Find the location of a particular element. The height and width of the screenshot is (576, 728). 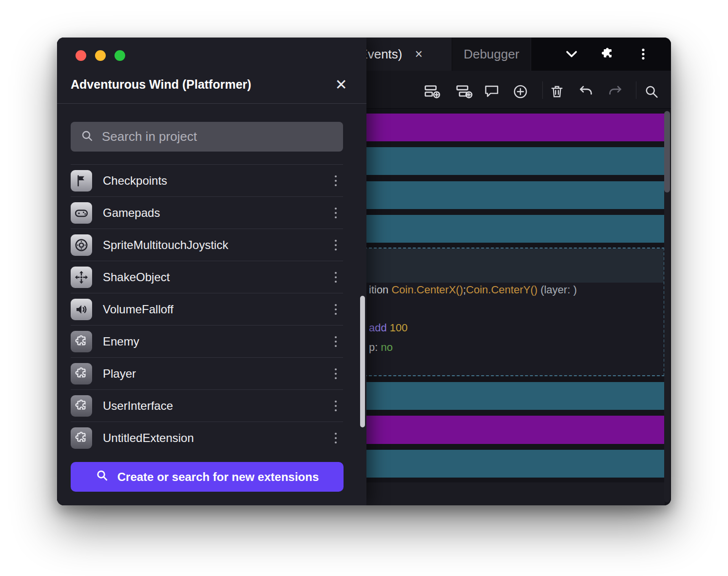

extension-label: ShakeObject is located at coordinates (136, 277).